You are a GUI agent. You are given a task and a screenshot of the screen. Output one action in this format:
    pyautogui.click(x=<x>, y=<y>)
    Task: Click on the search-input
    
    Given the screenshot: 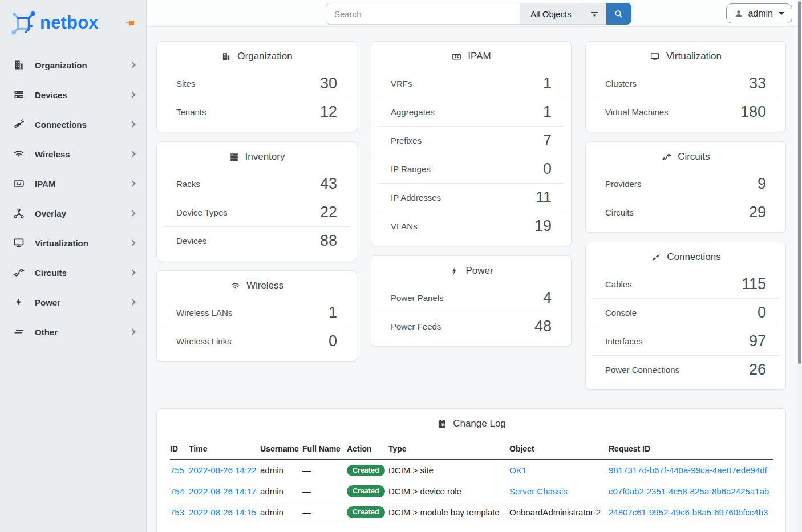 What is the action you would take?
    pyautogui.click(x=423, y=14)
    